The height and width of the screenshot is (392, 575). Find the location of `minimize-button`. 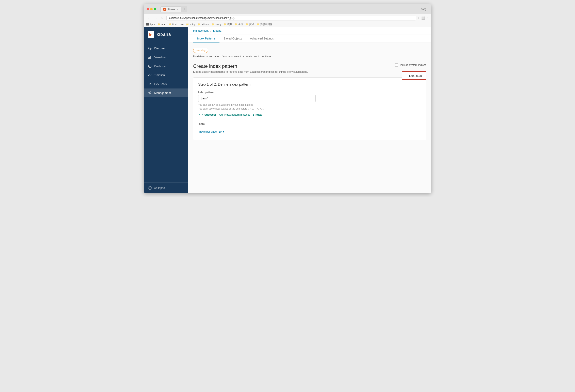

minimize-button is located at coordinates (151, 9).